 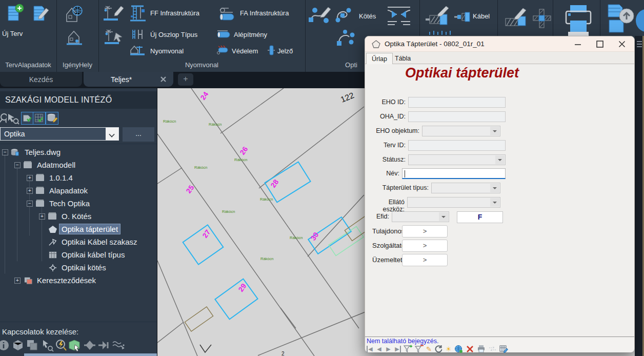 I want to click on tree-row: + O. Kötés, so click(x=78, y=216).